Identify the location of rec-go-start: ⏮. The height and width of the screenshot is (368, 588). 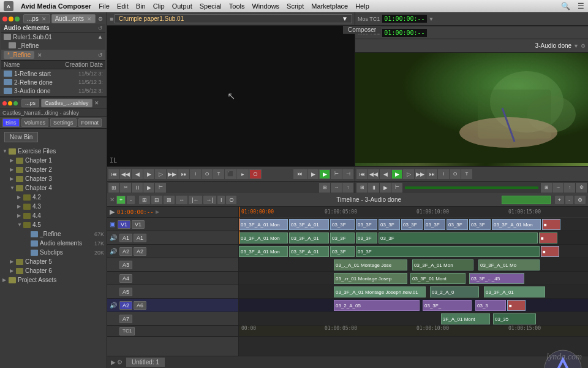
(362, 174).